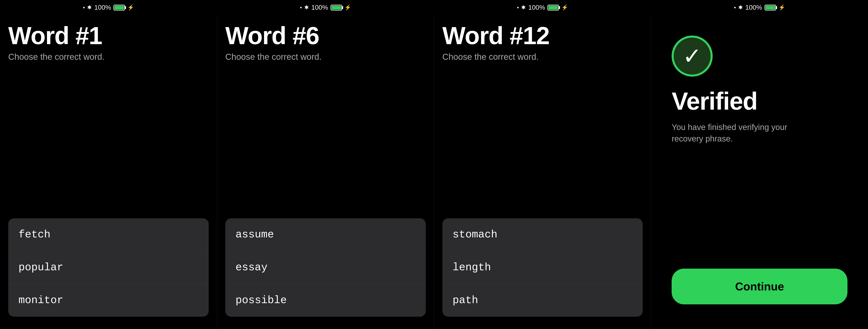 This screenshot has height=329, width=868. Describe the element at coordinates (108, 7) in the screenshot. I see `status-bar-1: ▪ ✱ 100% ⚡` at that location.